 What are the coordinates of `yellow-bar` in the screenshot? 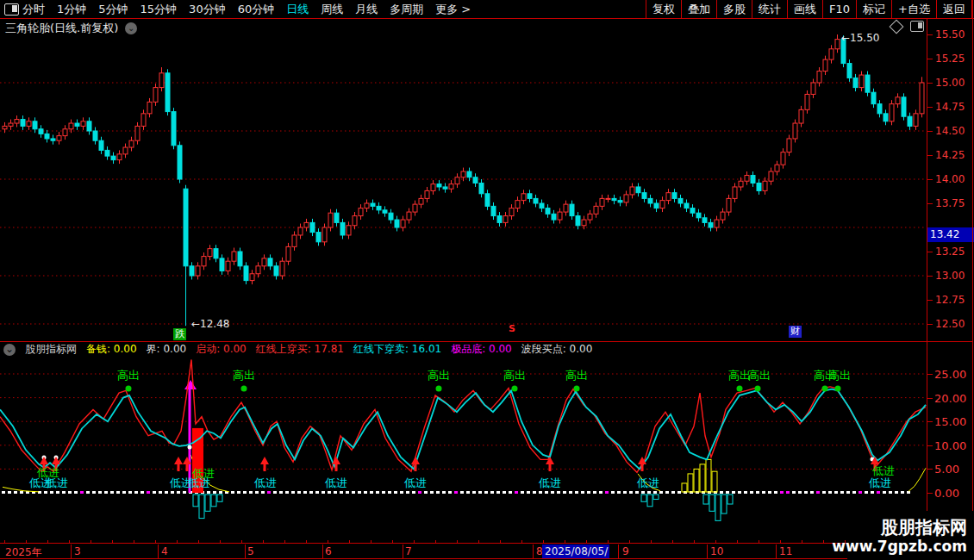 It's located at (696, 481).